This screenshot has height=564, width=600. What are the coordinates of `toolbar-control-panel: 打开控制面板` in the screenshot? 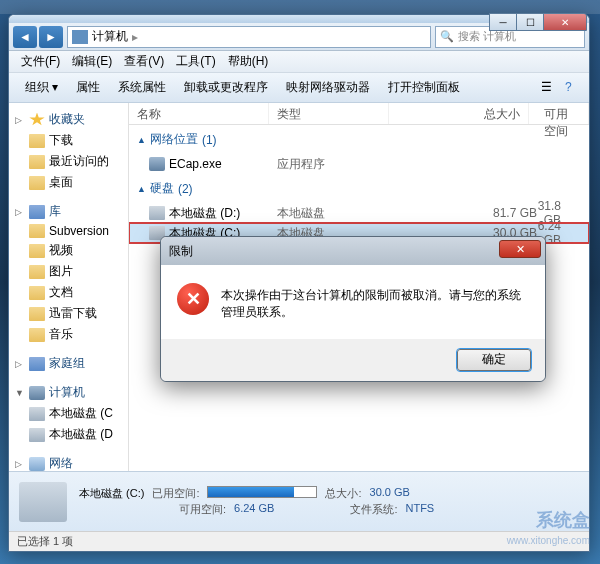 It's located at (424, 88).